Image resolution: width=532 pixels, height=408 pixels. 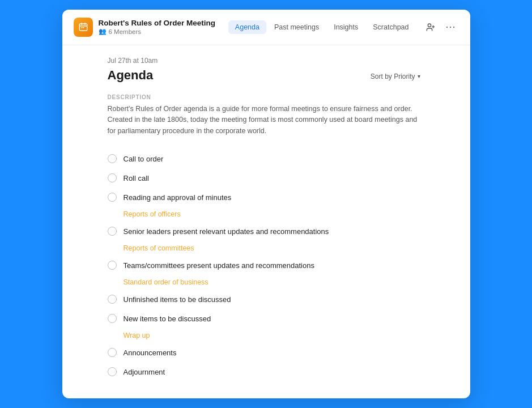 I want to click on item-text-8: Unfinished items to be discussed, so click(x=177, y=299).